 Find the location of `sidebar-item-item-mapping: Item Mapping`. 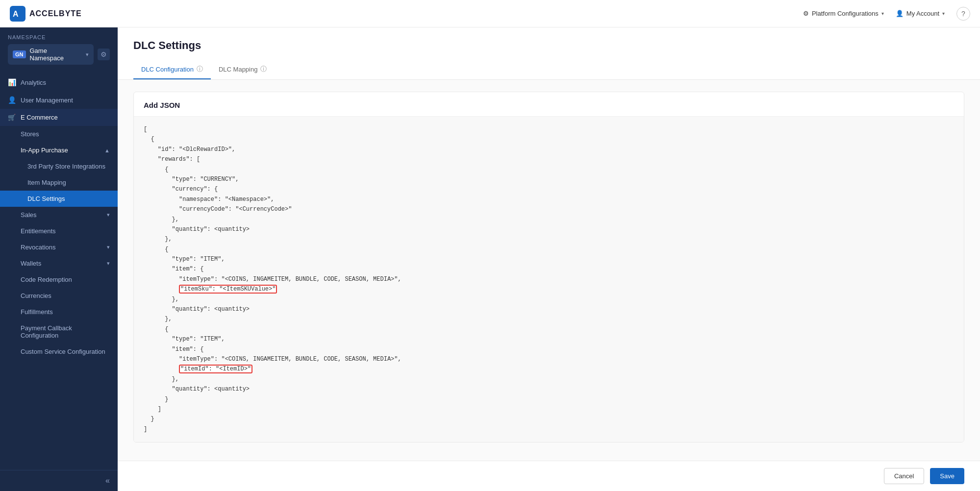

sidebar-item-item-mapping: Item Mapping is located at coordinates (59, 182).